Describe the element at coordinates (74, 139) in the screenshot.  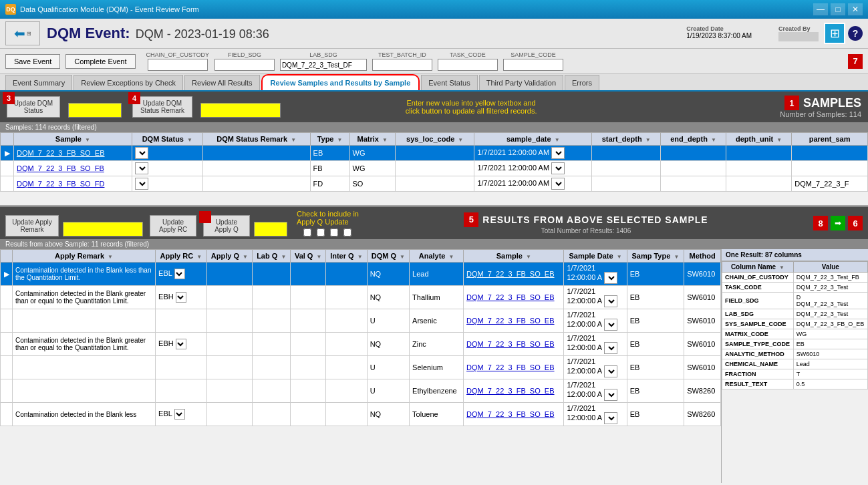
I see `col-sample: Sample ▼` at that location.